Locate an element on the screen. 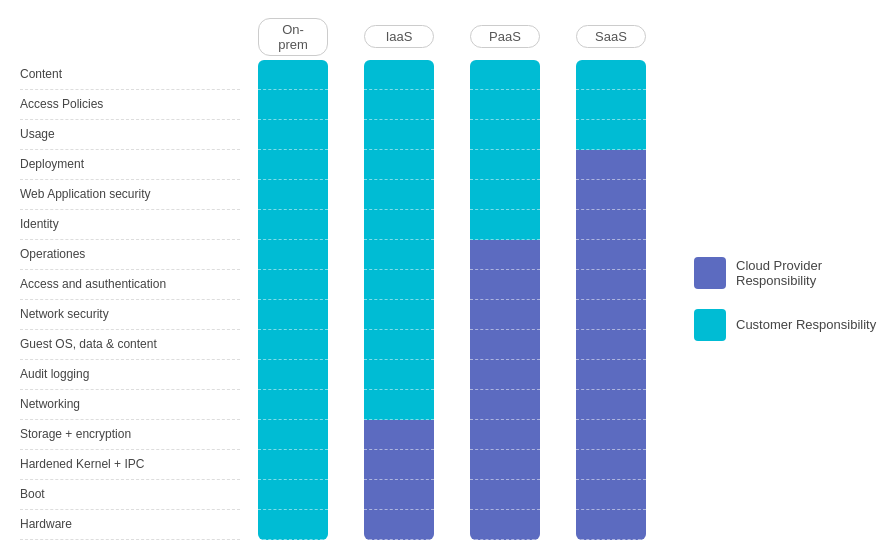  row-label: Network security is located at coordinates (130, 315).